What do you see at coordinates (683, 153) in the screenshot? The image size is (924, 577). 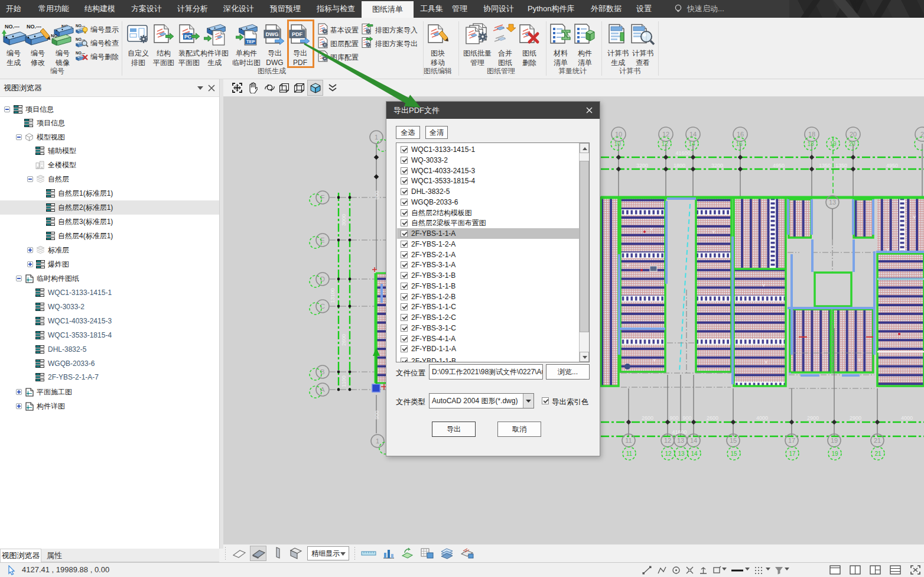 I see `svg-text: 41600` at bounding box center [683, 153].